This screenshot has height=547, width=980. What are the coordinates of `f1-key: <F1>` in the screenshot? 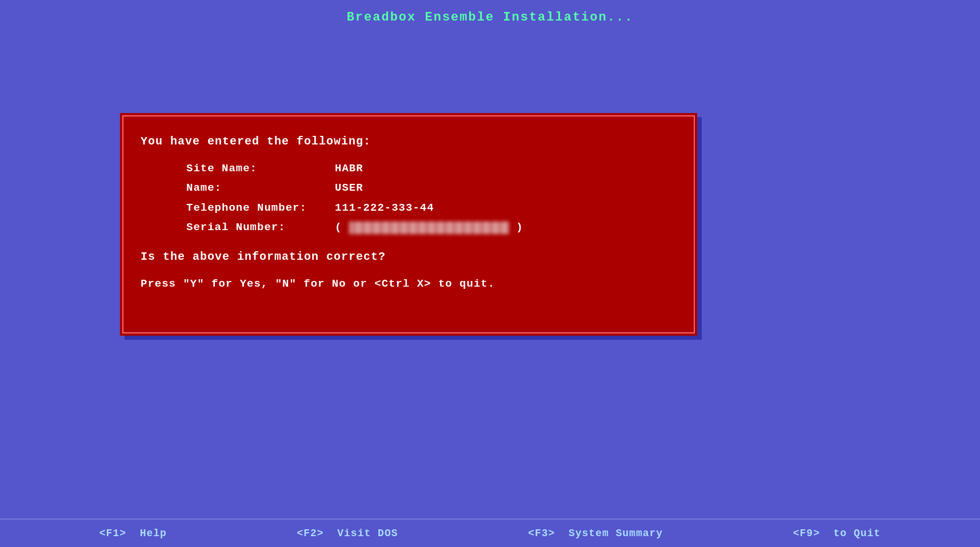 It's located at (113, 533).